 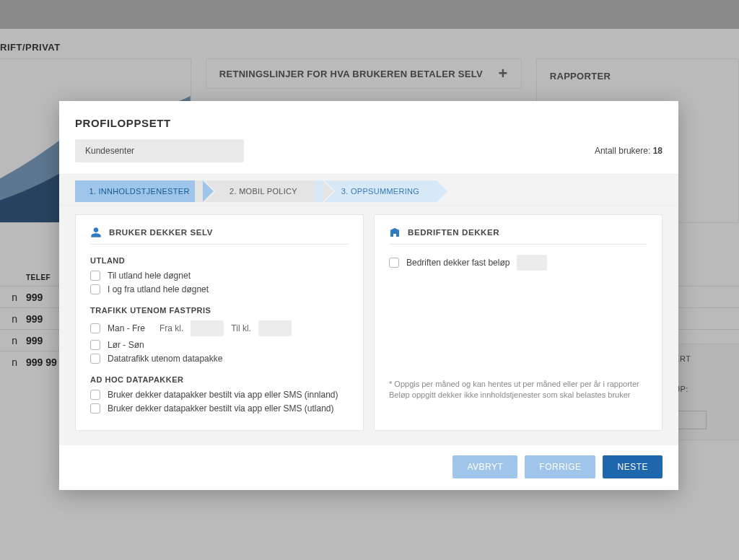 What do you see at coordinates (219, 395) in the screenshot?
I see `opt-adhoc-domestic: Bruker dekker datapakker bestilt via app…` at bounding box center [219, 395].